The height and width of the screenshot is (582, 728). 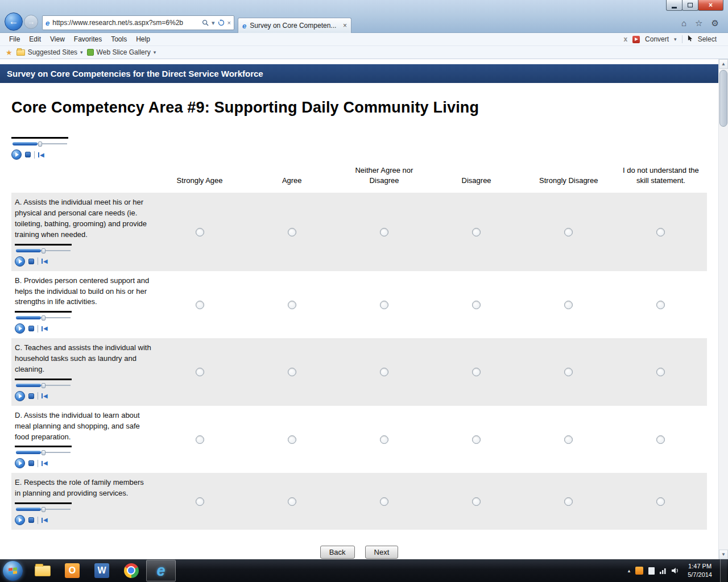 What do you see at coordinates (50, 52) in the screenshot?
I see `favbar-item-suggested-sites: Suggested Sites ▾` at bounding box center [50, 52].